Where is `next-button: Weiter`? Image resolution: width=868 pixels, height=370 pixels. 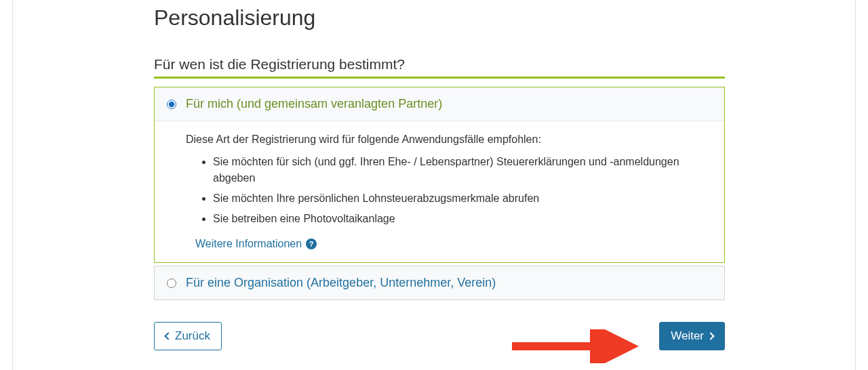
next-button: Weiter is located at coordinates (692, 336).